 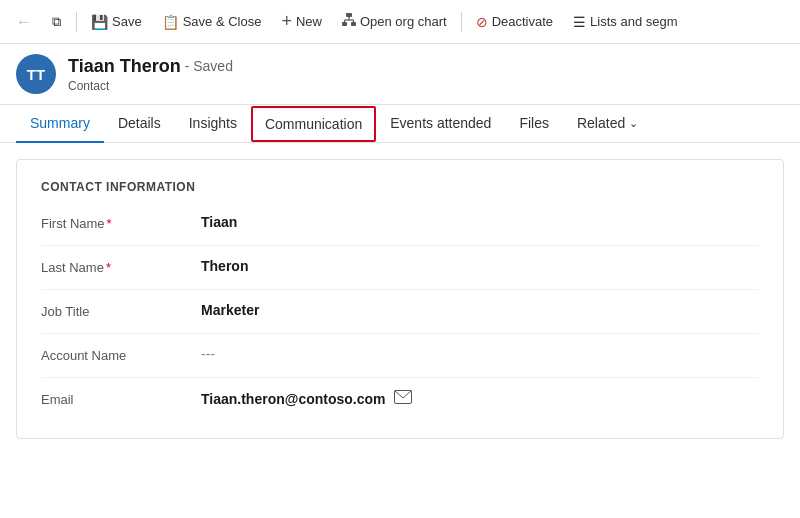 I want to click on back-button: ←, so click(x=24, y=22).